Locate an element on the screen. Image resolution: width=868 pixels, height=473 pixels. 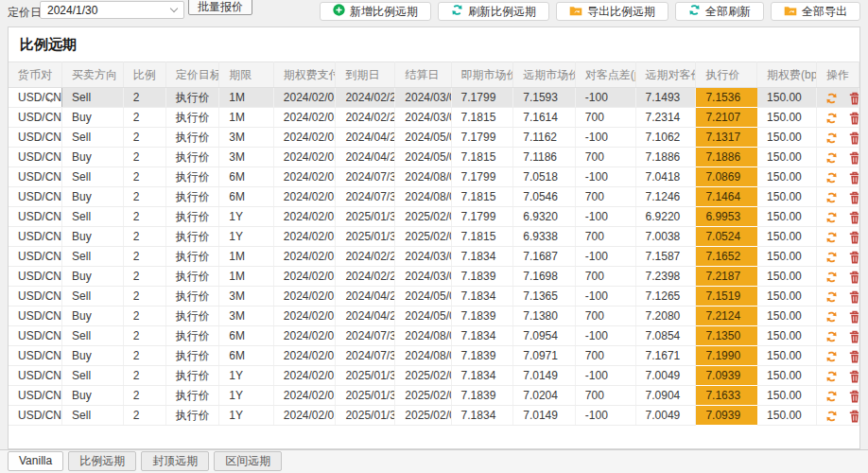
table-row: USD/CNHSell2执行价1M2024/02/012024/02/28202… is located at coordinates (434, 257).